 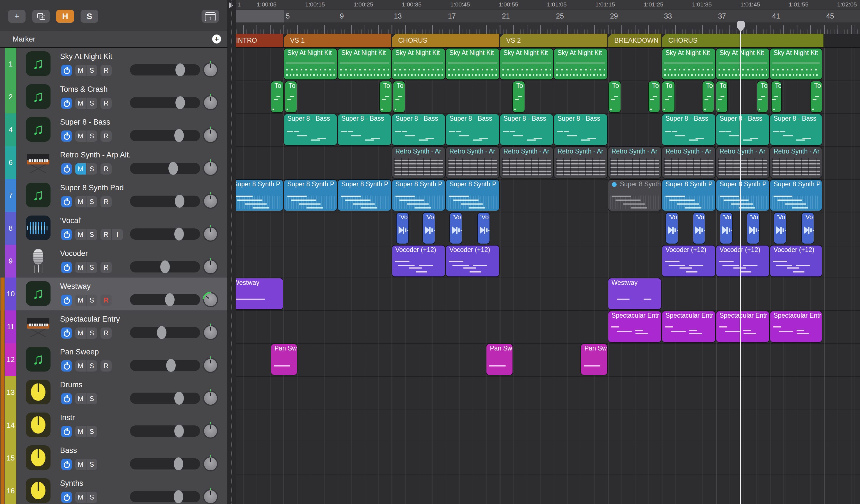 What do you see at coordinates (635, 40) in the screenshot?
I see `arrangement-marker: BREAKDOWN` at bounding box center [635, 40].